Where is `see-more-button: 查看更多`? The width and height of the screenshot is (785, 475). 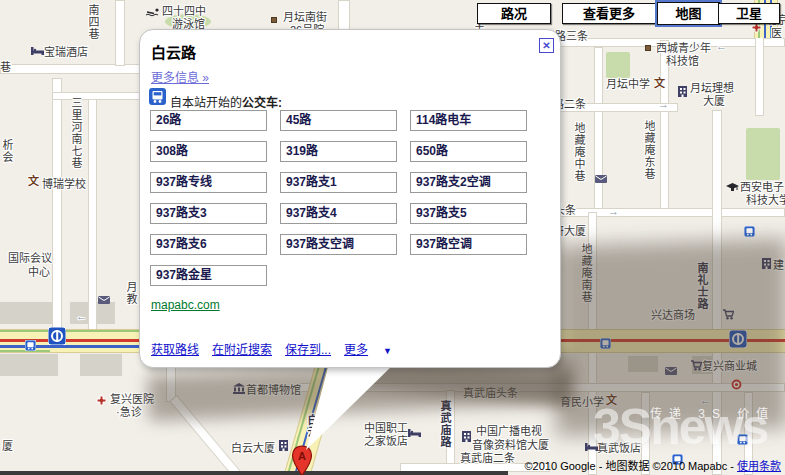 see-more-button: 查看更多 is located at coordinates (609, 14).